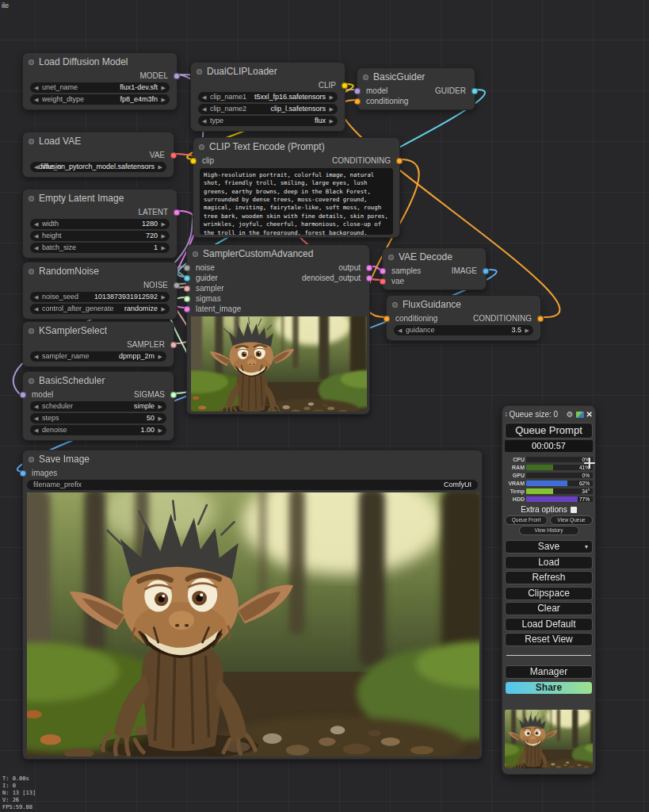  I want to click on clear-button: Clear, so click(548, 609).